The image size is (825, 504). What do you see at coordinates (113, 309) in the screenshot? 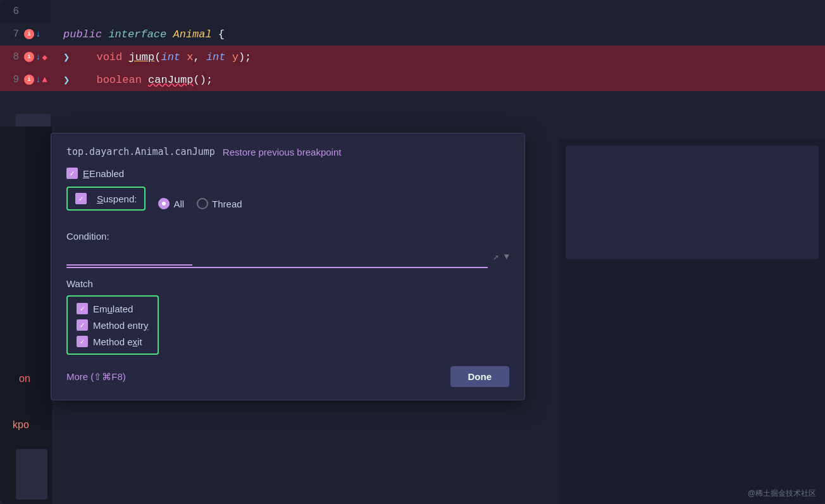
I see `emulated-row: Emulated` at bounding box center [113, 309].